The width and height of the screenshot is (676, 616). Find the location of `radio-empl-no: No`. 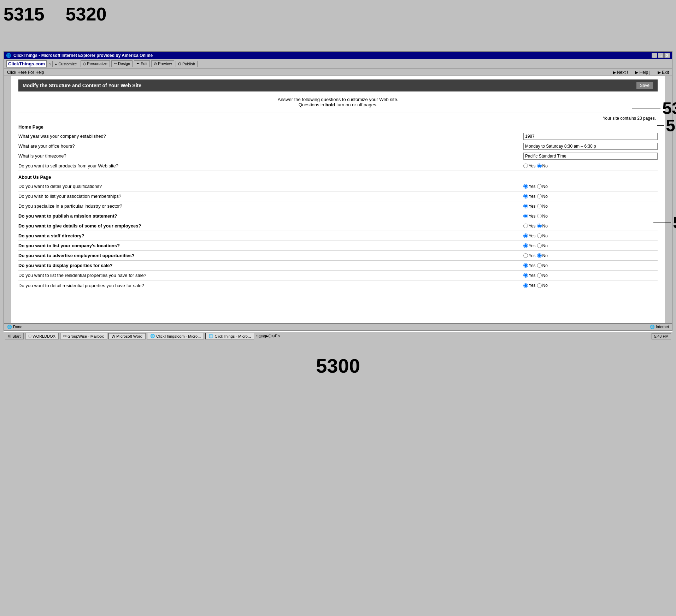

radio-empl-no: No is located at coordinates (542, 256).